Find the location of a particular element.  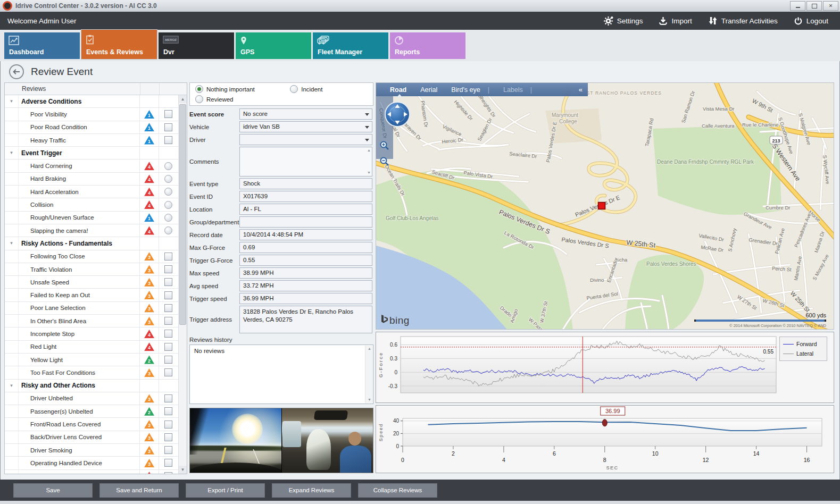

group-department-field is located at coordinates (306, 222).